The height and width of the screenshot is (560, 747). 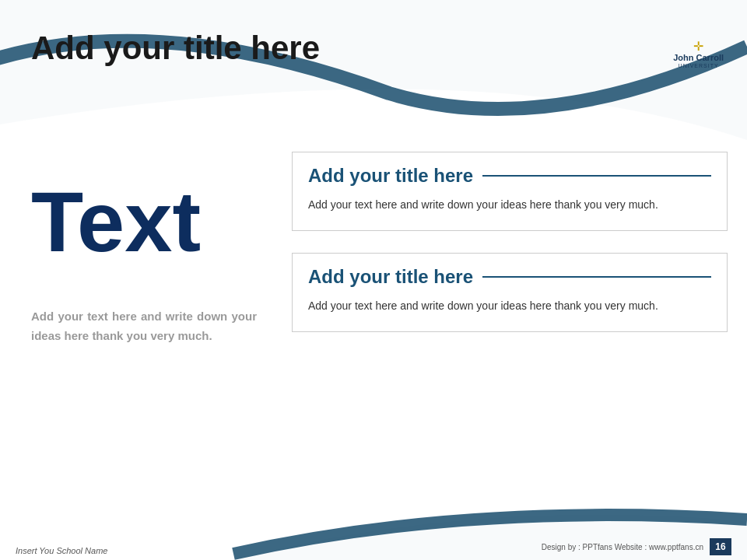 What do you see at coordinates (637, 547) in the screenshot?
I see `footer-right: Design by : PPTfans Website : www.pptfan…` at bounding box center [637, 547].